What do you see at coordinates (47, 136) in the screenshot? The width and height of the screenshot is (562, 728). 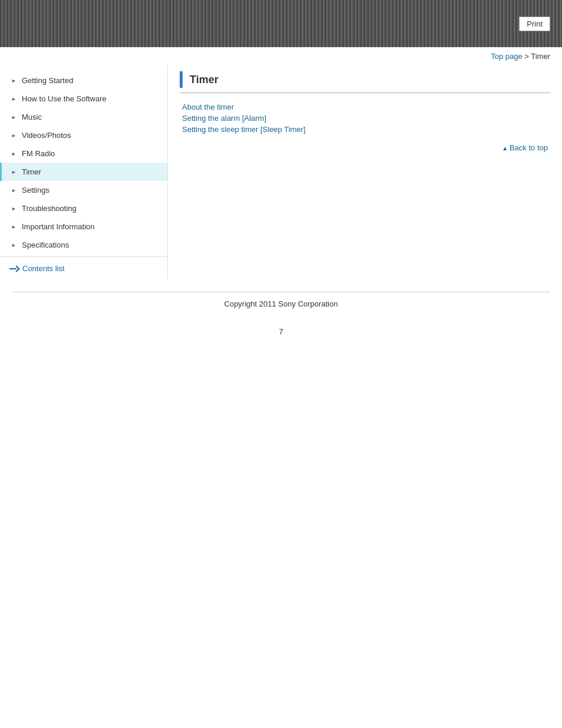 I see `sidebar-item-label: Videos/Photos` at bounding box center [47, 136].